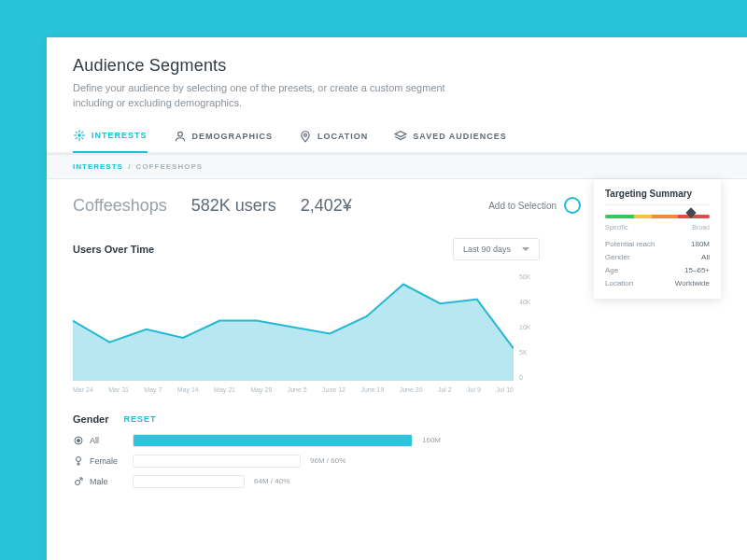 The height and width of the screenshot is (560, 747). What do you see at coordinates (306, 327) in the screenshot?
I see `chart-area: 50K40K10K5K0` at bounding box center [306, 327].